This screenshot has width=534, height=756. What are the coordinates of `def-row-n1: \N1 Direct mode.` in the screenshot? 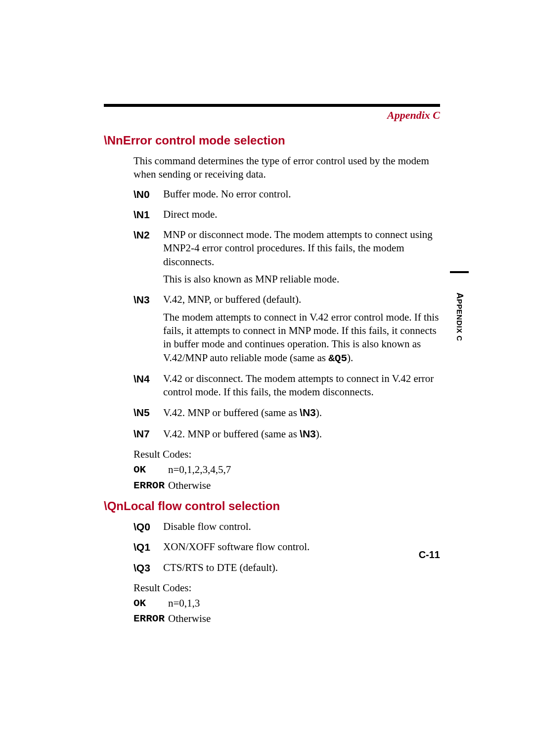 It's located at (287, 217).